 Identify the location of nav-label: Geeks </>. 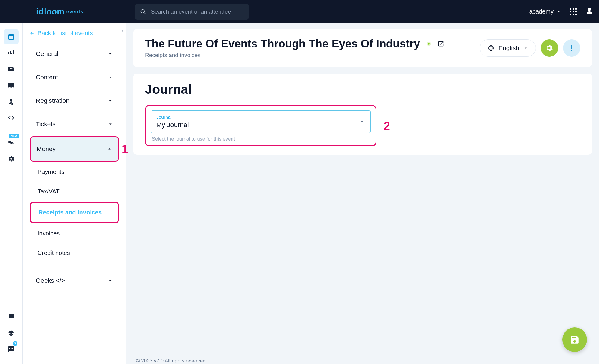
(51, 281).